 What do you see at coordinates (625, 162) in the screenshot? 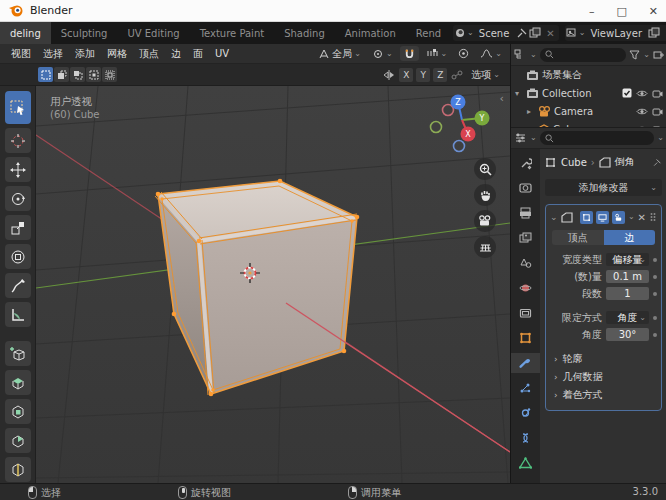
I see `breadcrumb-modifier: 倒角` at bounding box center [625, 162].